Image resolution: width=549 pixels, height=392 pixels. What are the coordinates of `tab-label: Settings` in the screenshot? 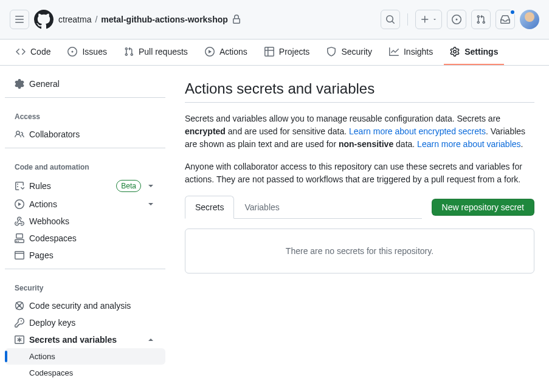 It's located at (482, 52).